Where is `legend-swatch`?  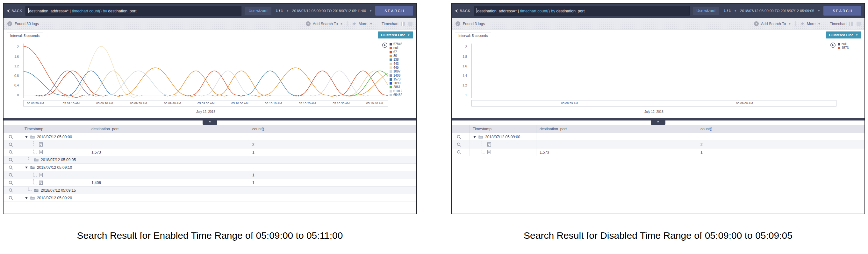
legend-swatch is located at coordinates (391, 79).